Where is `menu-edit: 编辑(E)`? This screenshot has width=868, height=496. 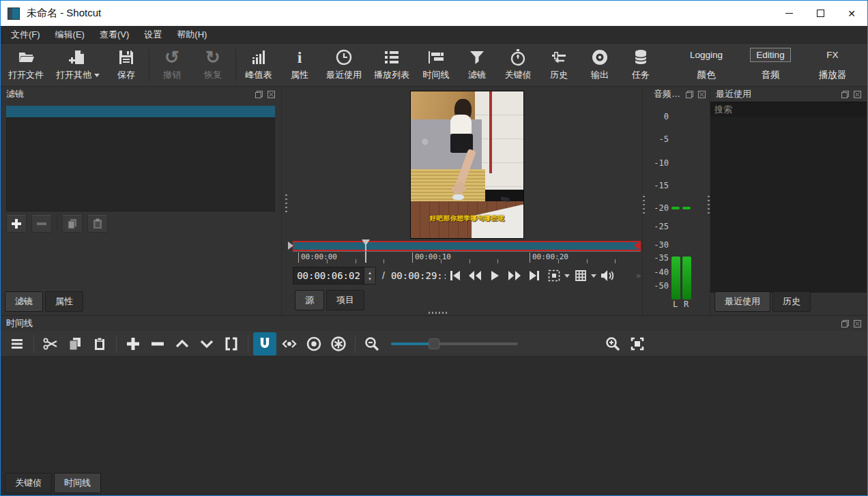 menu-edit: 编辑(E) is located at coordinates (70, 35).